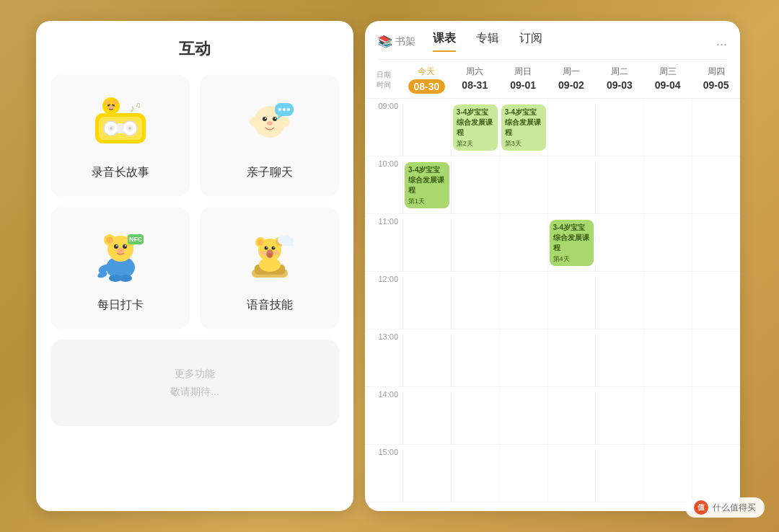  What do you see at coordinates (270, 257) in the screenshot?
I see `voice-skill-icon` at bounding box center [270, 257].